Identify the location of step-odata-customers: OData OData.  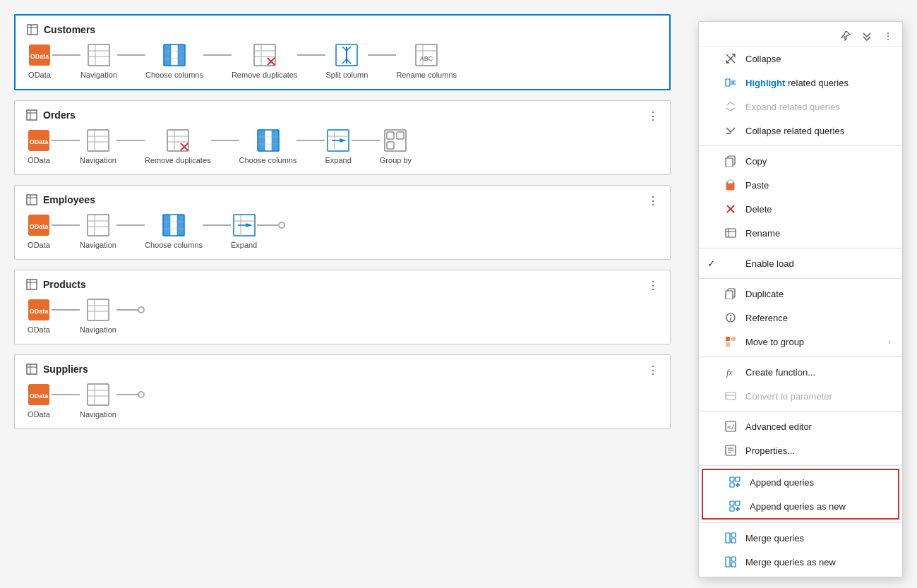
(40, 61).